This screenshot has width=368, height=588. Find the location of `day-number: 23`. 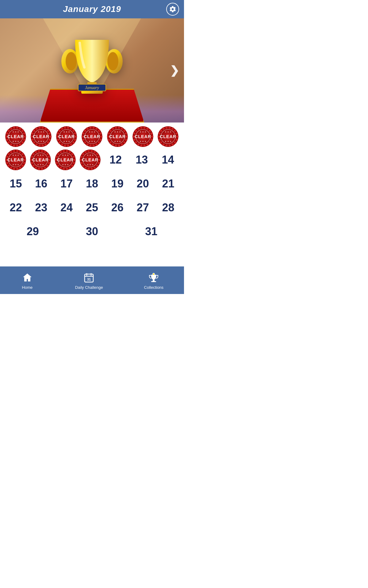

day-number: 23 is located at coordinates (41, 208).